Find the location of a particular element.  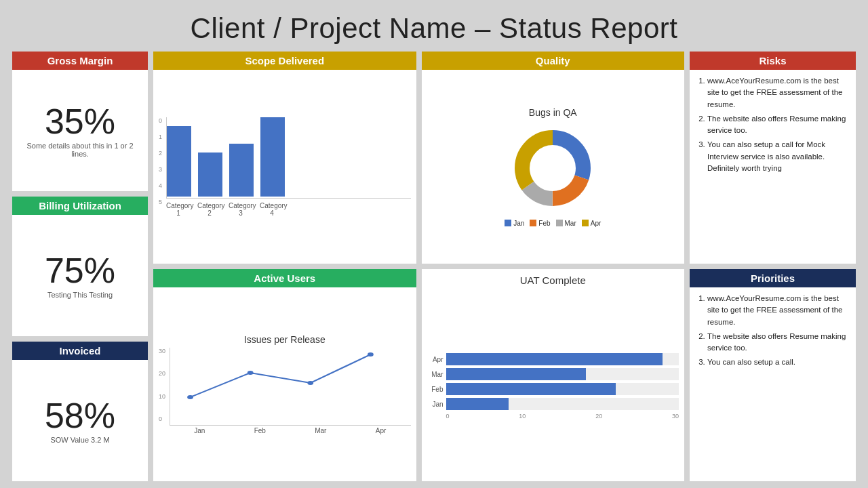

risk-item-3: You can also setup a call for Mock Inter… is located at coordinates (778, 157).